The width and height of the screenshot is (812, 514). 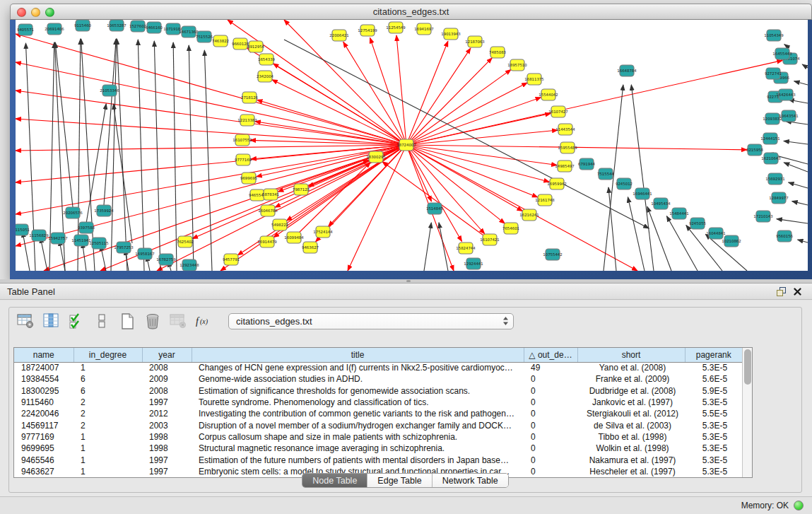 What do you see at coordinates (786, 95) in the screenshot?
I see `graph-node: 16426443` at bounding box center [786, 95].